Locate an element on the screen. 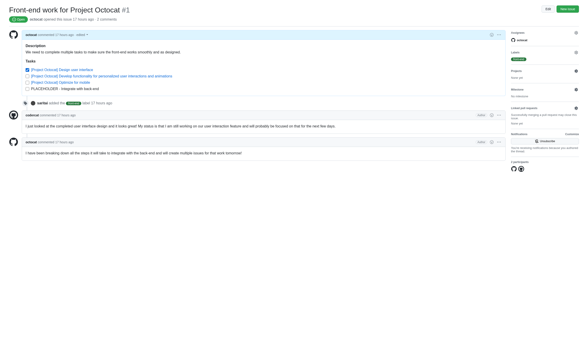 The image size is (588, 364). tasks-heading: Tasks is located at coordinates (264, 61).